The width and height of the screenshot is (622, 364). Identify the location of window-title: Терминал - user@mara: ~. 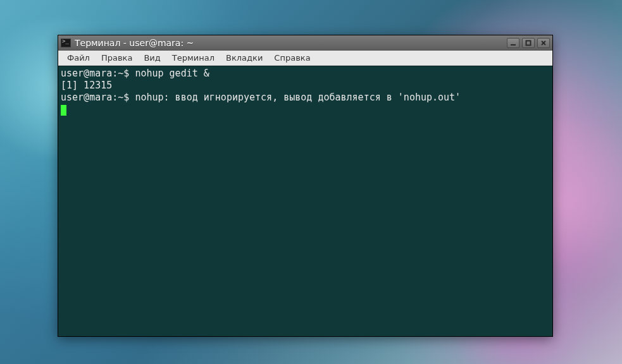
(289, 43).